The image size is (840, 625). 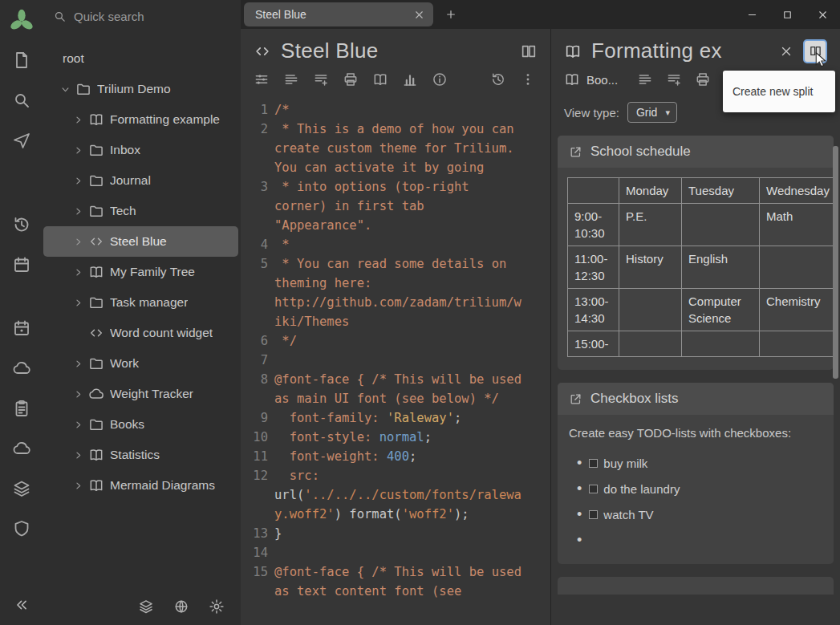 I want to click on calendar-star-launcher-button, so click(x=22, y=328).